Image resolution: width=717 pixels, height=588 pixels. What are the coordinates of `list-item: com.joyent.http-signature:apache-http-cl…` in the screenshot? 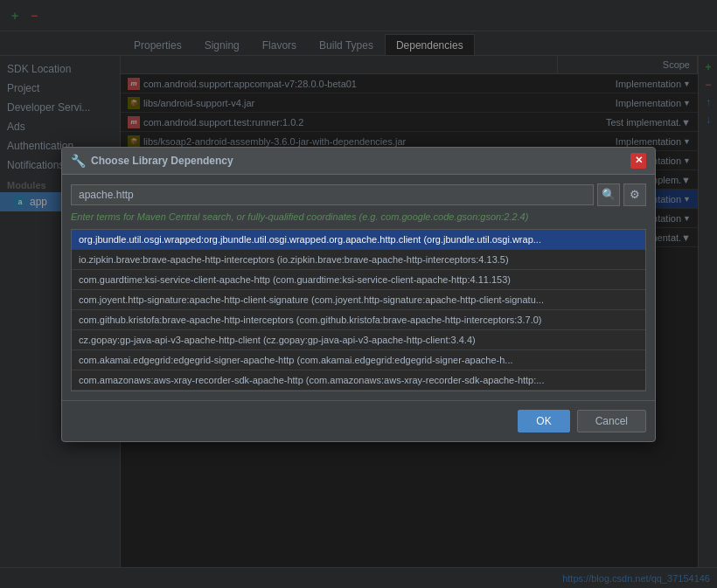 It's located at (358, 301).